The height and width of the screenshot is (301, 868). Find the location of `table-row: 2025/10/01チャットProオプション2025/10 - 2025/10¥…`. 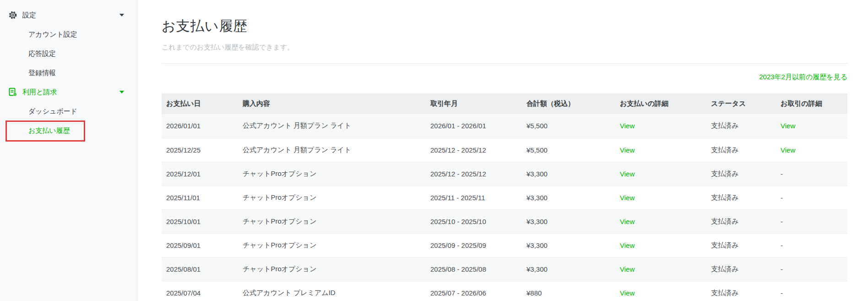

table-row: 2025/10/01チャットProオプション2025/10 - 2025/10¥… is located at coordinates (505, 221).